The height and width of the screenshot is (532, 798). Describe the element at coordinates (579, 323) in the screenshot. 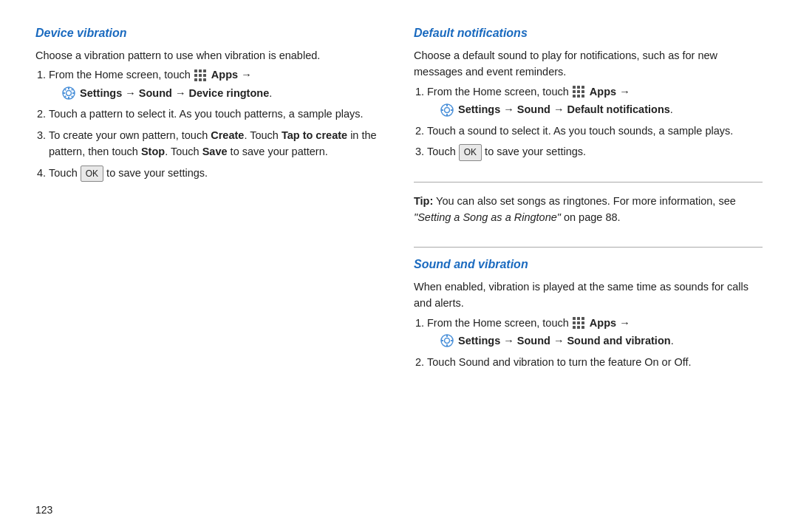

I see `apps-icon-sv` at that location.